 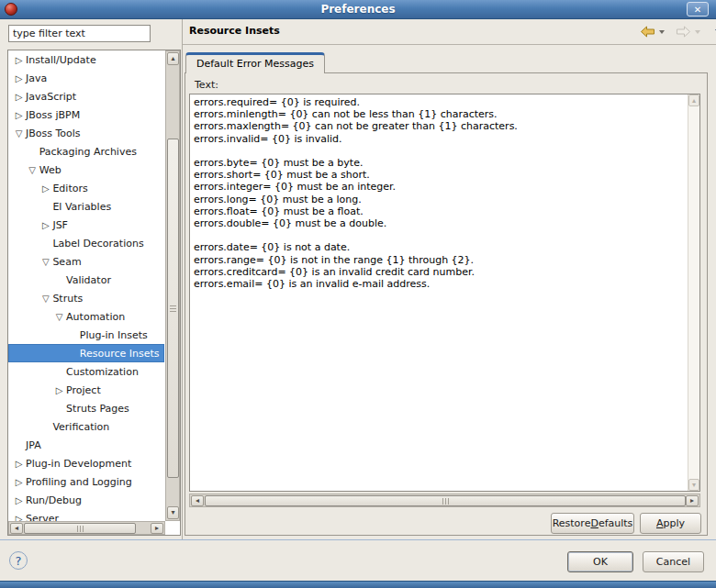 What do you see at coordinates (648, 31) in the screenshot?
I see `back-icon` at bounding box center [648, 31].